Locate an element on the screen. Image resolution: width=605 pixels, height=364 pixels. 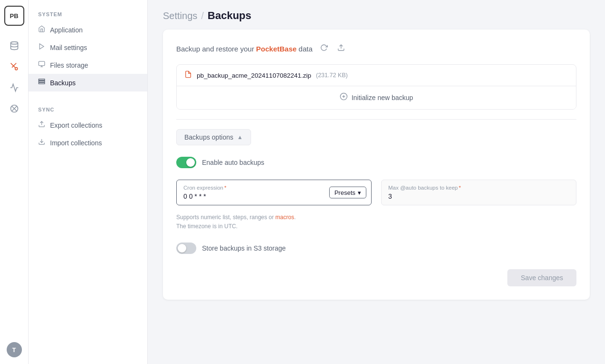
backup-file-name: pb_backup_acme_20241107082241.zip is located at coordinates (254, 75).